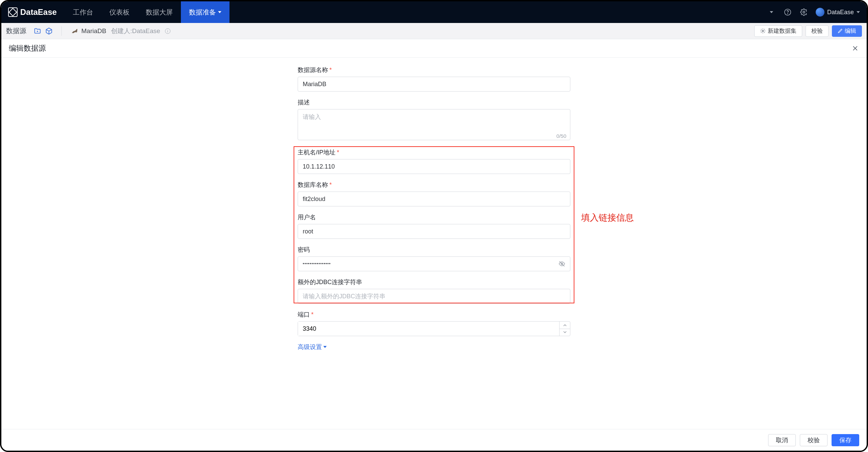  Describe the element at coordinates (88, 31) in the screenshot. I see `sub-header-left: 数据源 MariaDB 创建人:DataEase i` at that location.